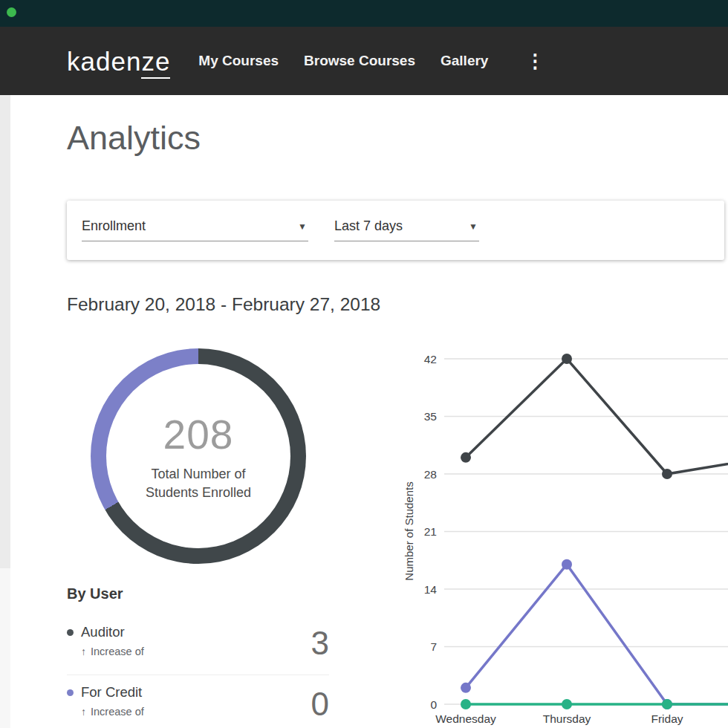 The height and width of the screenshot is (728, 728). Describe the element at coordinates (5, 331) in the screenshot. I see `page-left-gutter` at that location.